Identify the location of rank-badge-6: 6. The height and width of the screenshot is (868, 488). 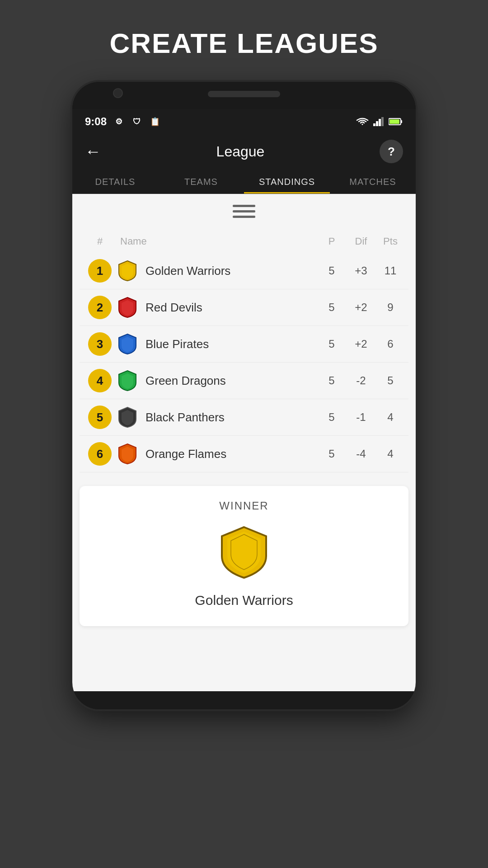
(100, 454).